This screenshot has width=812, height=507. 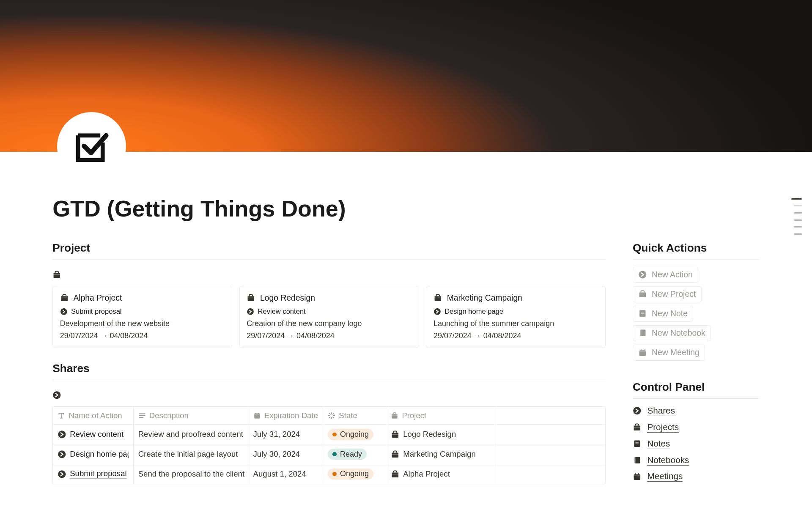 What do you see at coordinates (696, 390) in the screenshot?
I see `control-panel-heading: Control Panel` at bounding box center [696, 390].